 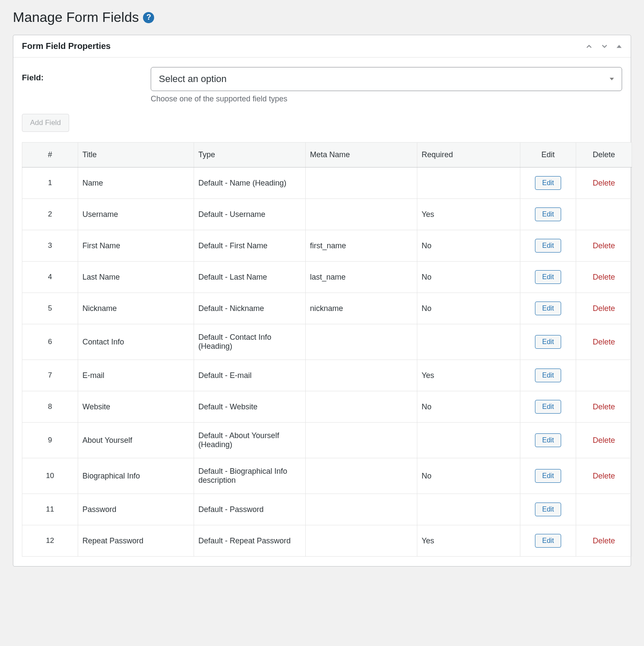 What do you see at coordinates (250, 155) in the screenshot?
I see `th-type: Type` at bounding box center [250, 155].